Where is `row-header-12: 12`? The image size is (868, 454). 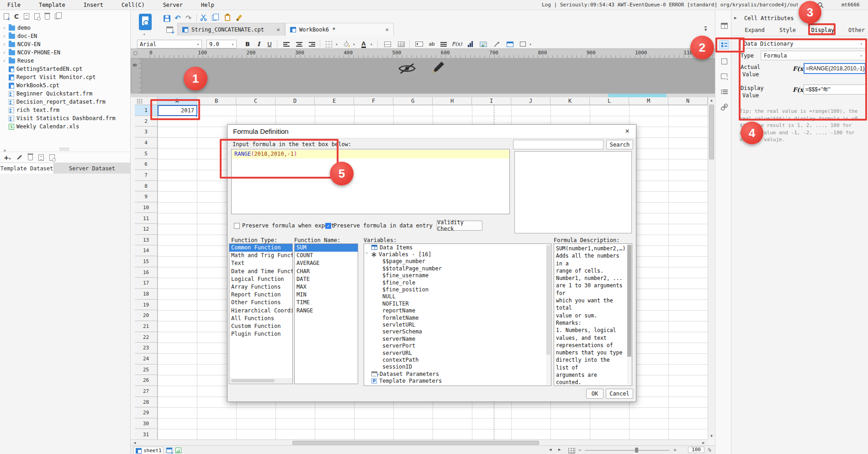
row-header-12: 12 is located at coordinates (146, 229).